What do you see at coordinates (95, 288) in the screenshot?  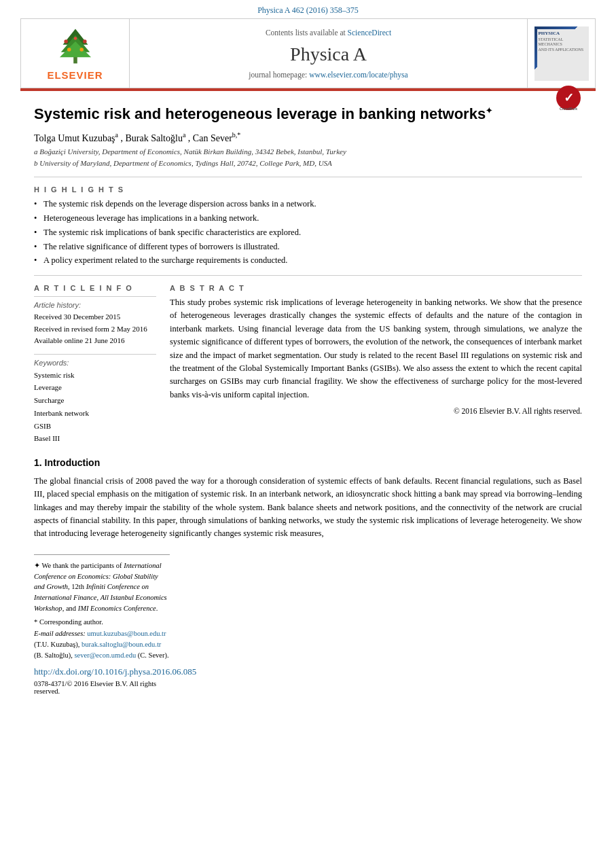 I see `article-info-label: A R T I C L E I N F O` at bounding box center [95, 288].